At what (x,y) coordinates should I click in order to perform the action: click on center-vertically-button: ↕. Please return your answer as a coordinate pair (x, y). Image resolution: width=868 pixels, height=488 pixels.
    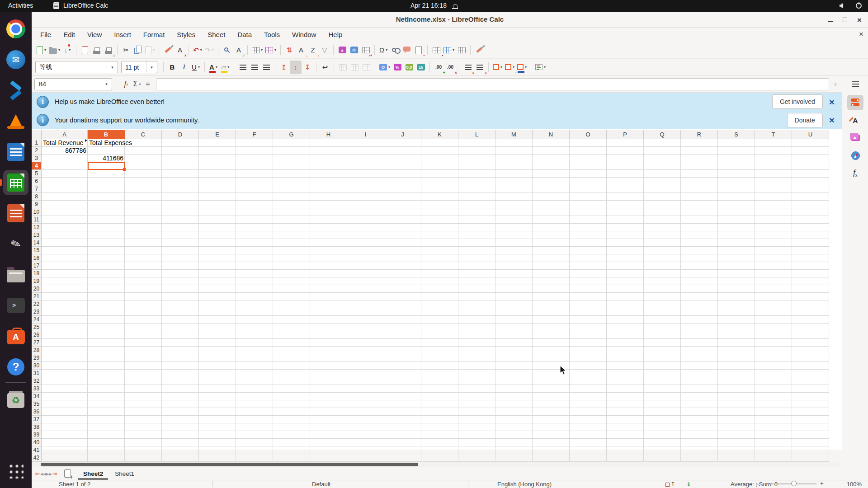
    Looking at the image, I should click on (296, 67).